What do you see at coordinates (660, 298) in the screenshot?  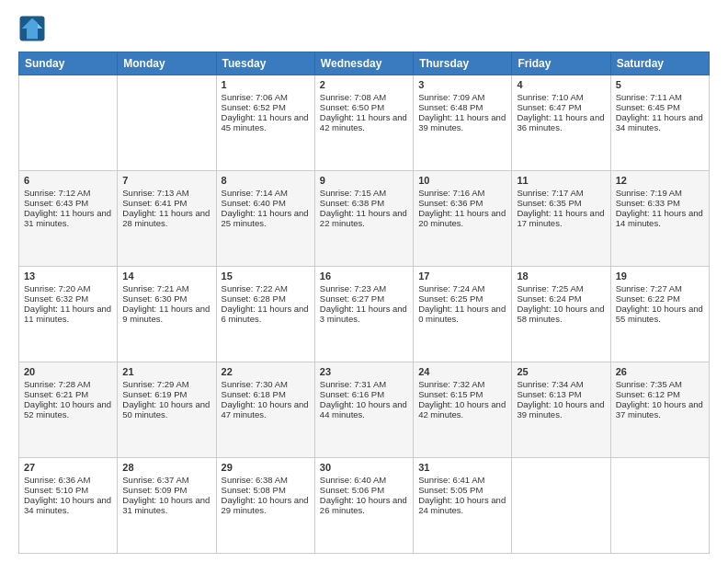 I see `day-info: Sunset: 6:22 PM` at bounding box center [660, 298].